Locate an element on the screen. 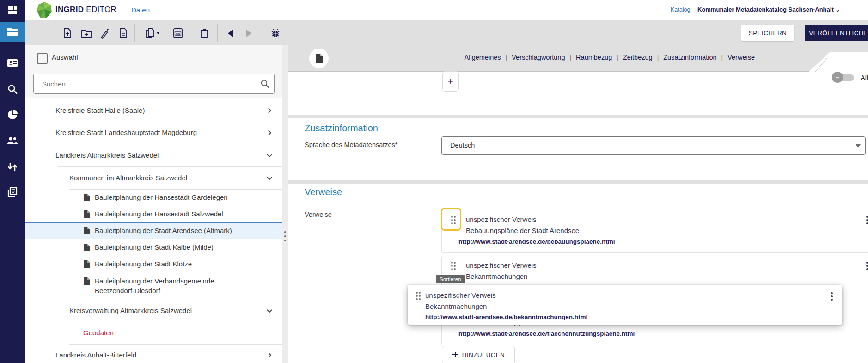 The height and width of the screenshot is (363, 868). rail-item-dashboard is located at coordinates (12, 10).